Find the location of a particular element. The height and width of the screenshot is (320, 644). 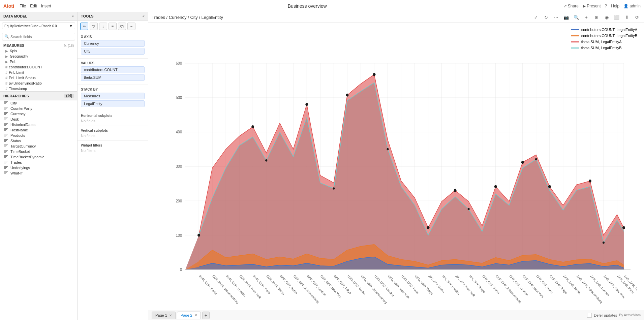

by-activeviam-label: By ActiveViam is located at coordinates (630, 315).